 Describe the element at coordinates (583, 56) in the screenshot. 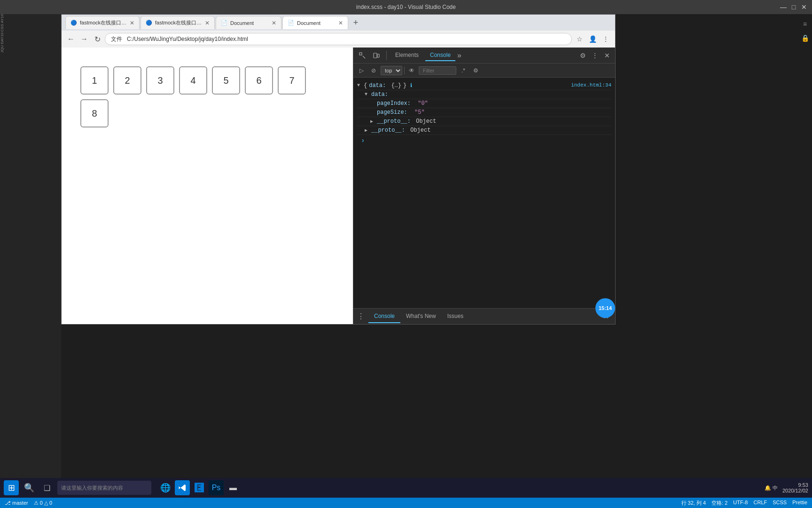

I see `devtools-settings-icon: ⚙` at that location.